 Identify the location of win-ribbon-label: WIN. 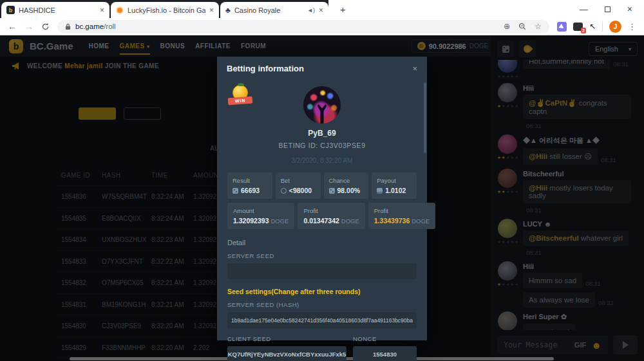
(241, 101).